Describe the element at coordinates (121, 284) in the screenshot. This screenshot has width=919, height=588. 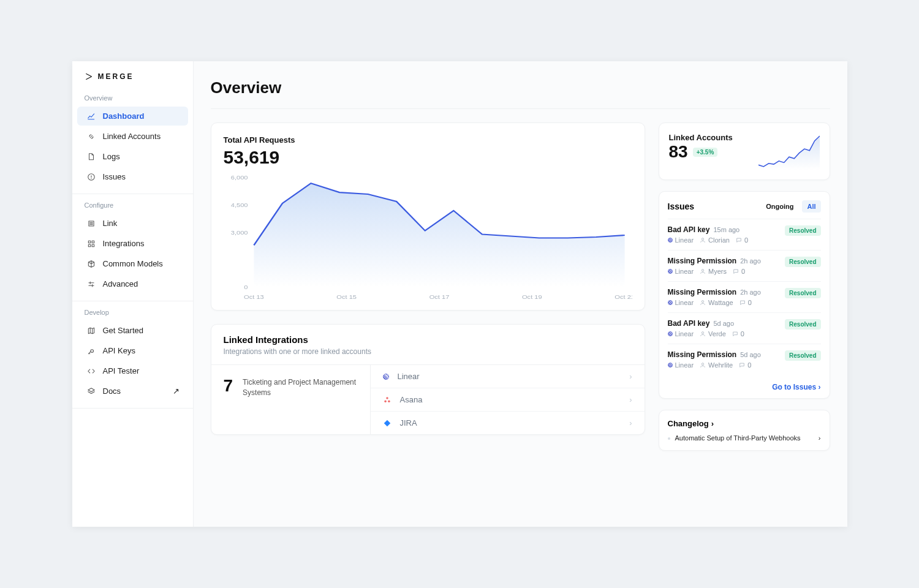
I see `nav-label: Advanced` at that location.